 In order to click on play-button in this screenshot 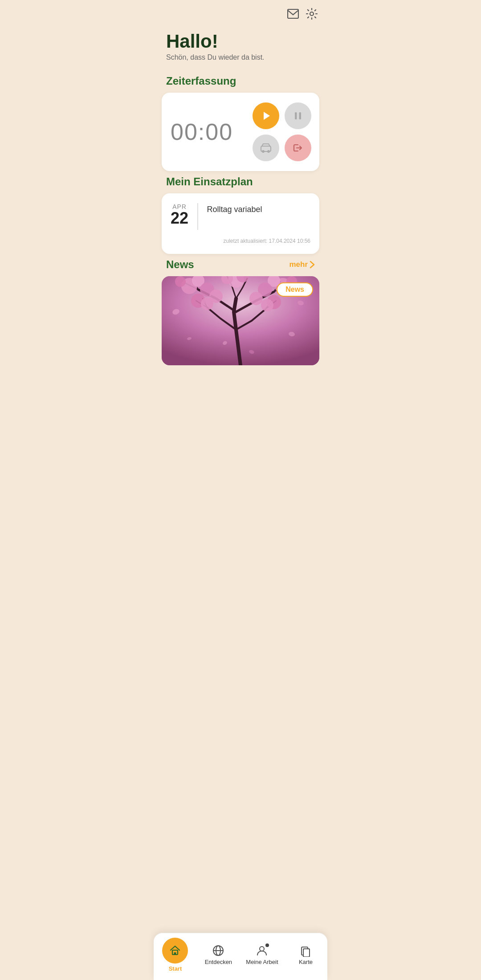, I will do `click(266, 116)`.